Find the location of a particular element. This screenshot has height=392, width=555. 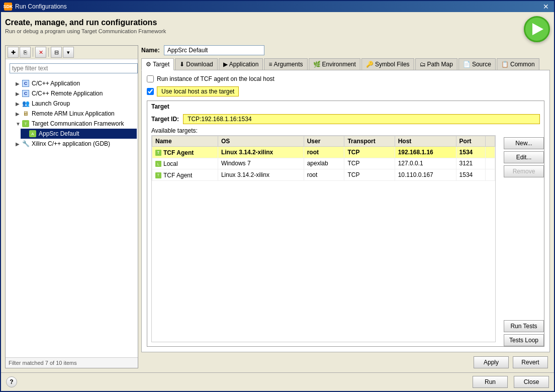

tree-item-label: Launch Group is located at coordinates (51, 104).